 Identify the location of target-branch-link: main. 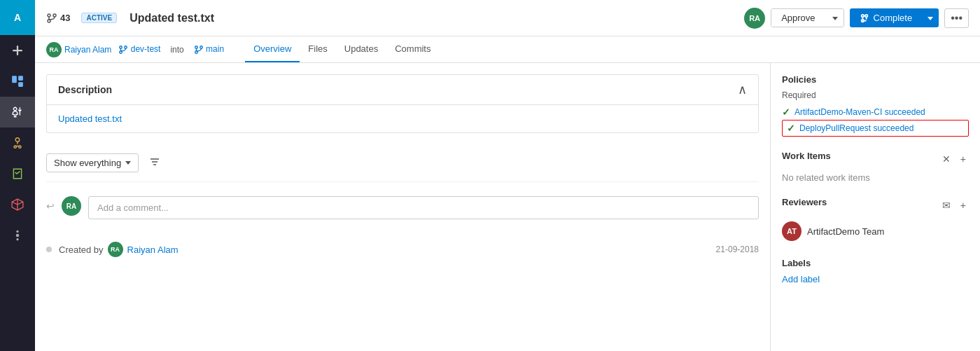
(215, 49).